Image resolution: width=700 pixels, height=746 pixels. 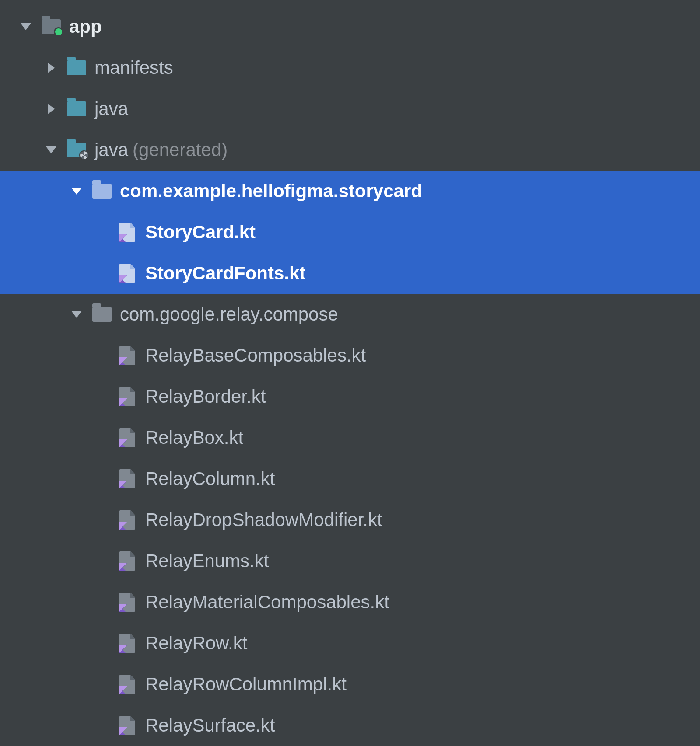 I want to click on tree-node-file: RelayEnums.kt, so click(x=350, y=561).